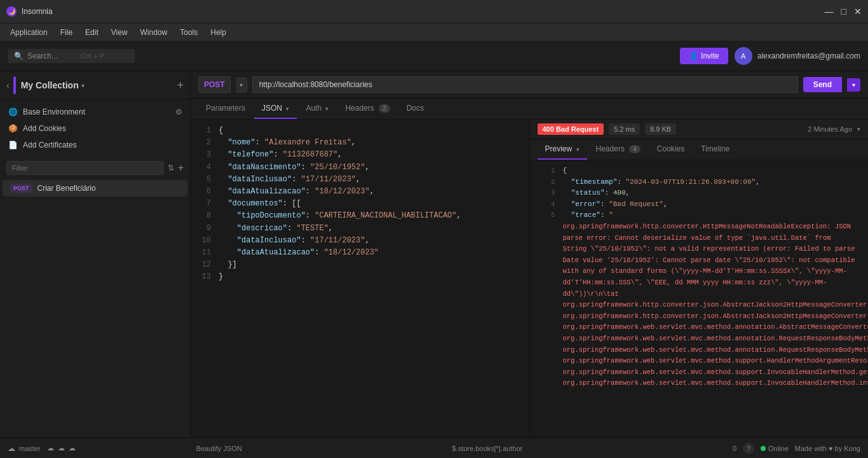  Describe the element at coordinates (215, 85) in the screenshot. I see `method-select: POST` at that location.